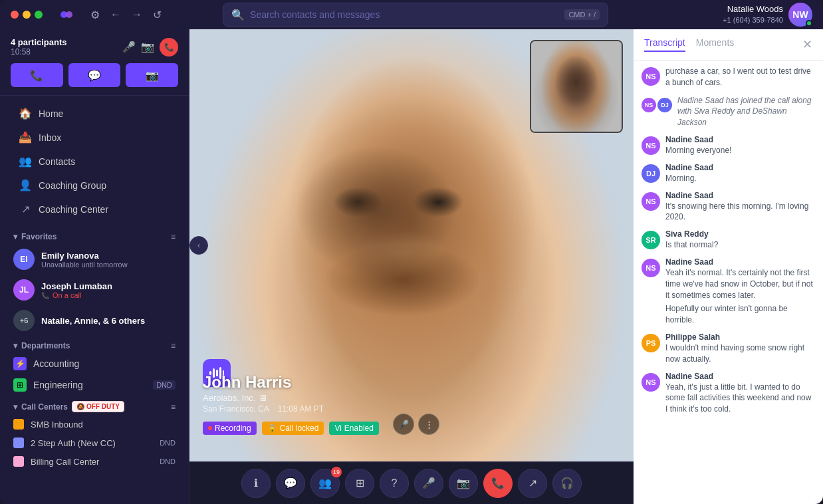  Describe the element at coordinates (15, 407) in the screenshot. I see `call-centers-chevron: ▾` at that location.